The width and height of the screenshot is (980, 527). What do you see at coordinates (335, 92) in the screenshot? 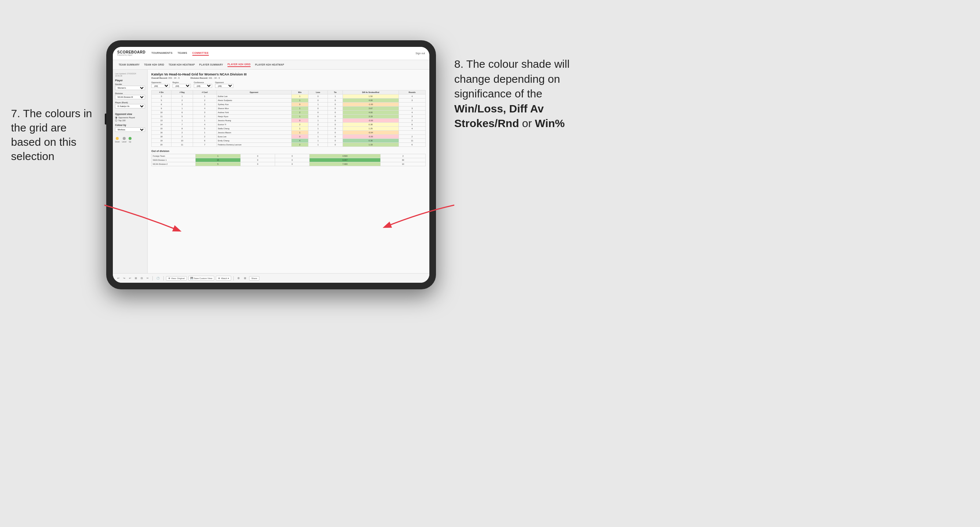
I see `col-tie: Tie` at bounding box center [335, 92].